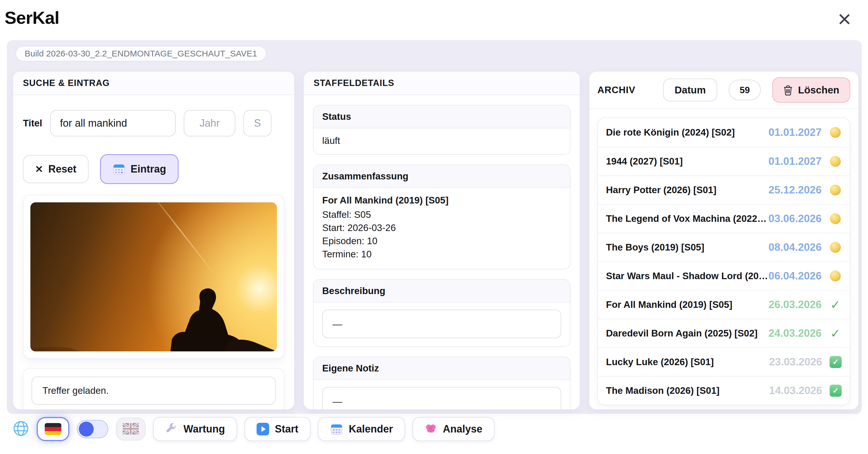 Image resolution: width=868 pixels, height=454 pixels. What do you see at coordinates (724, 133) in the screenshot?
I see `archive-row: Die rote Königin (2024) [S02]01.01.2027` at bounding box center [724, 133].